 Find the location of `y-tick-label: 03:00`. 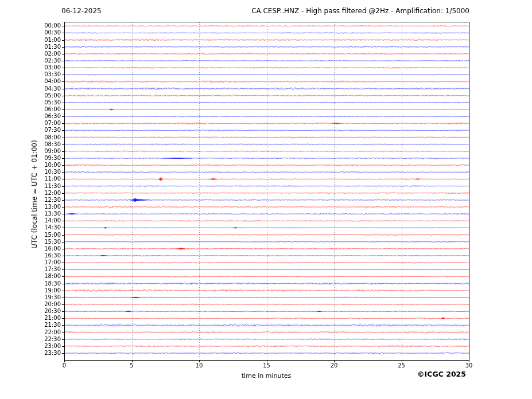

y-tick-label: 03:00 is located at coordinates (41, 68).